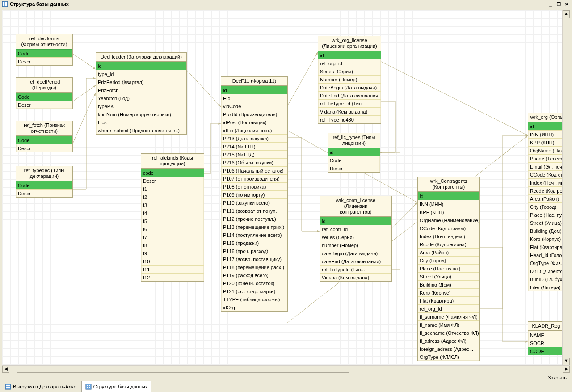  Describe the element at coordinates (546, 202) in the screenshot. I see `db-table-wrk_org: wrk_org (ОргаidINN (ИНН)KPP (КПП)OrgName…` at that location.